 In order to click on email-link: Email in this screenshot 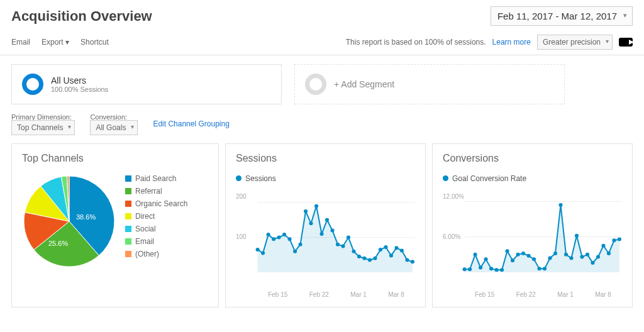, I will do `click(21, 42)`.